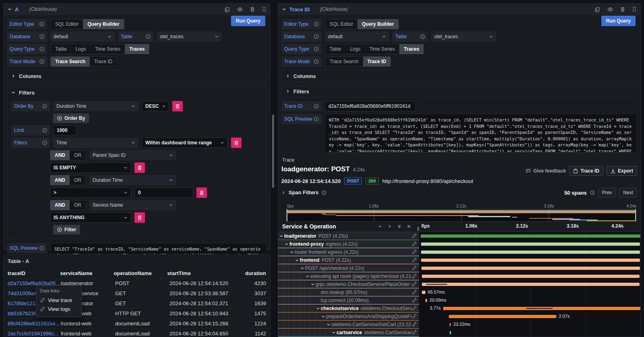 The width and height of the screenshot is (644, 337). What do you see at coordinates (459, 308) in the screenshot?
I see `span-row: checkoutserviceoteldemo.CheckoutService/…` at bounding box center [459, 308].